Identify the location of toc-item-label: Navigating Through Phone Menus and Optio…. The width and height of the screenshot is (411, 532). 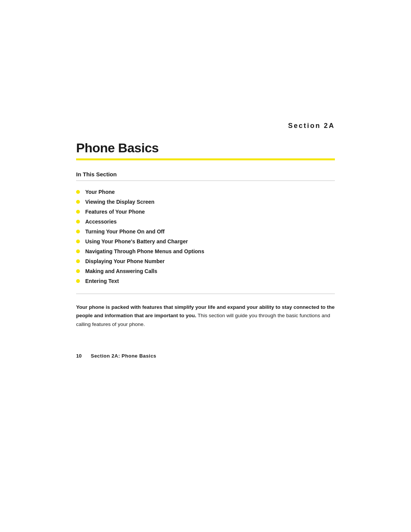
(145, 251).